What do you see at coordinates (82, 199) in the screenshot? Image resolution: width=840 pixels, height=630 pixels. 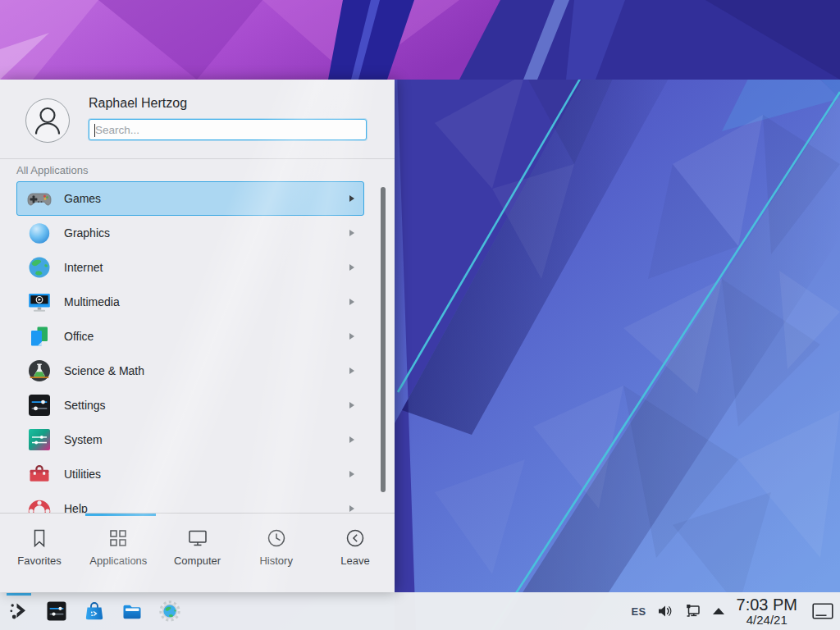 I see `category-label: Games` at bounding box center [82, 199].